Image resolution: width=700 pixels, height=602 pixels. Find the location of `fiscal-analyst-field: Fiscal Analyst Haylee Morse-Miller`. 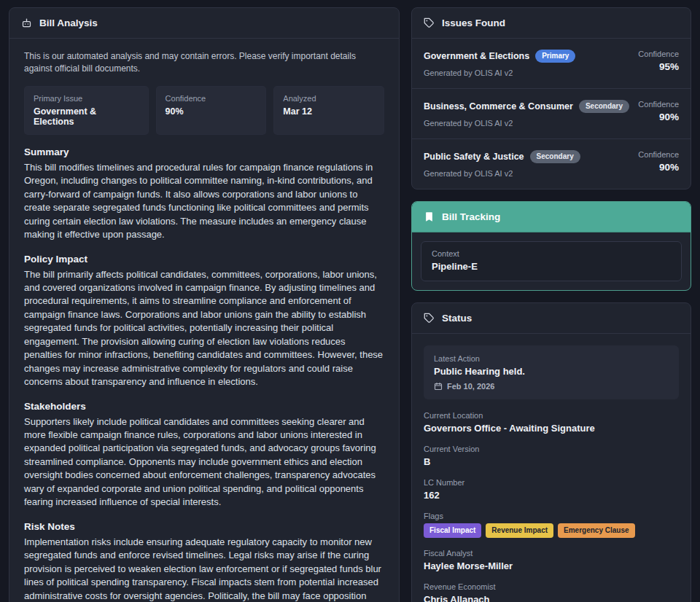

fiscal-analyst-field: Fiscal Analyst Haylee Morse-Miller is located at coordinates (551, 560).